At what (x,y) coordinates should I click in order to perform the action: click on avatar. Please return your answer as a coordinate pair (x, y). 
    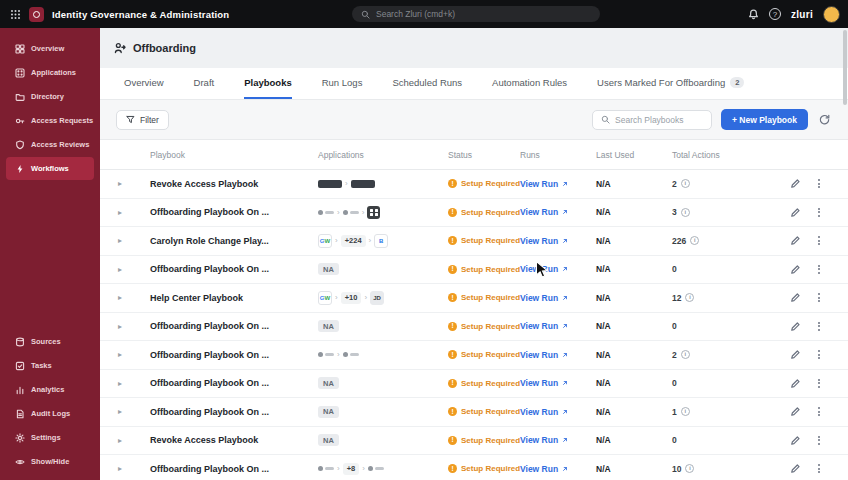
    Looking at the image, I should click on (832, 14).